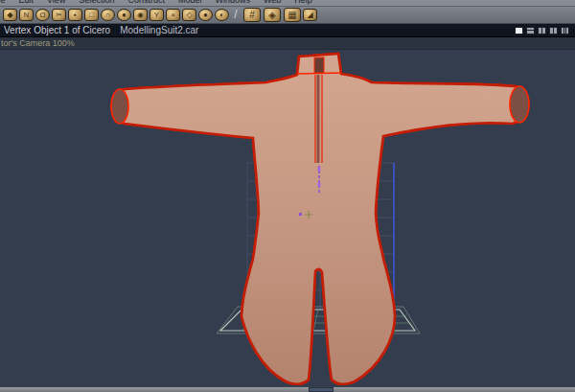  What do you see at coordinates (59, 15) in the screenshot?
I see `scissors-tool-icon: ✂` at bounding box center [59, 15].